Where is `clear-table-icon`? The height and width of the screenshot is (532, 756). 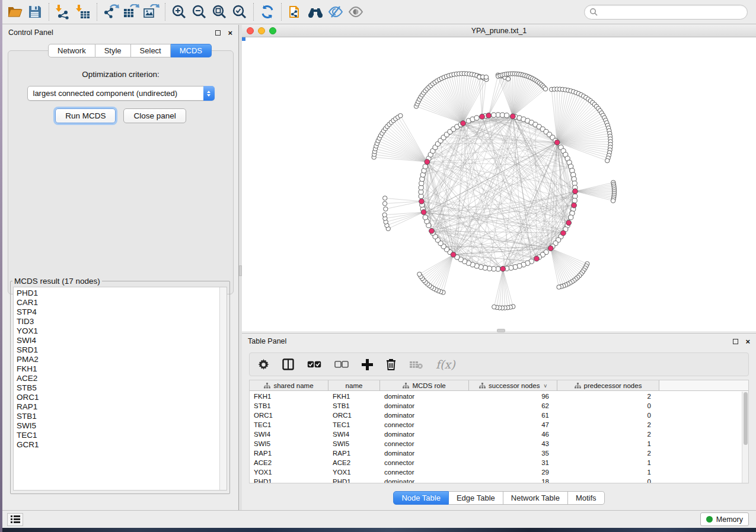 clear-table-icon is located at coordinates (416, 365).